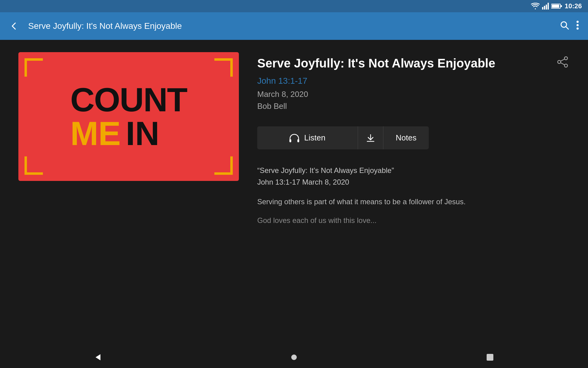  What do you see at coordinates (294, 357) in the screenshot?
I see `nav-home-button` at bounding box center [294, 357].